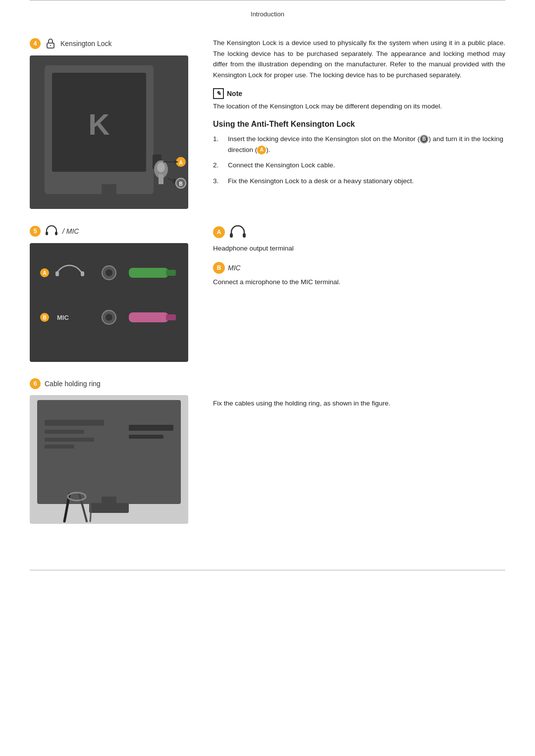 The image size is (535, 756). I want to click on kensington-subsection-title: Using the Anti-Theft Kensington Lock, so click(359, 124).